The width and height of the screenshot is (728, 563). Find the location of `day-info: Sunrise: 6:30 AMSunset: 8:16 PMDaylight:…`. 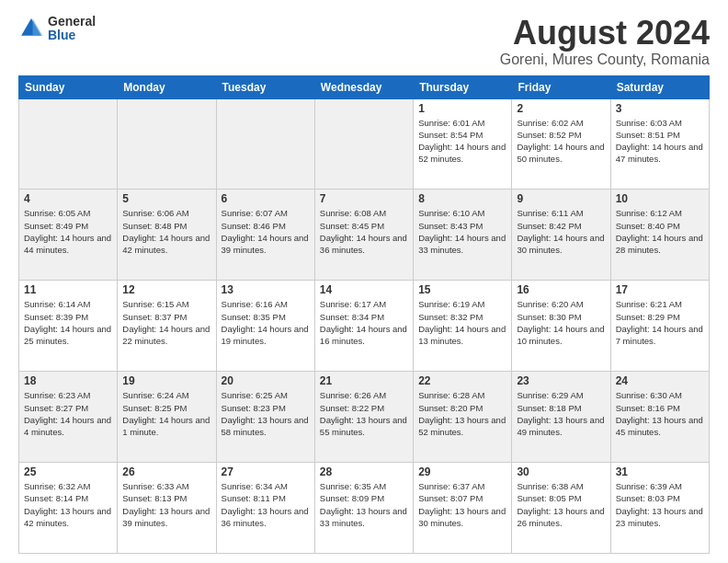

day-info: Sunrise: 6:30 AMSunset: 8:16 PMDaylight:… is located at coordinates (660, 414).